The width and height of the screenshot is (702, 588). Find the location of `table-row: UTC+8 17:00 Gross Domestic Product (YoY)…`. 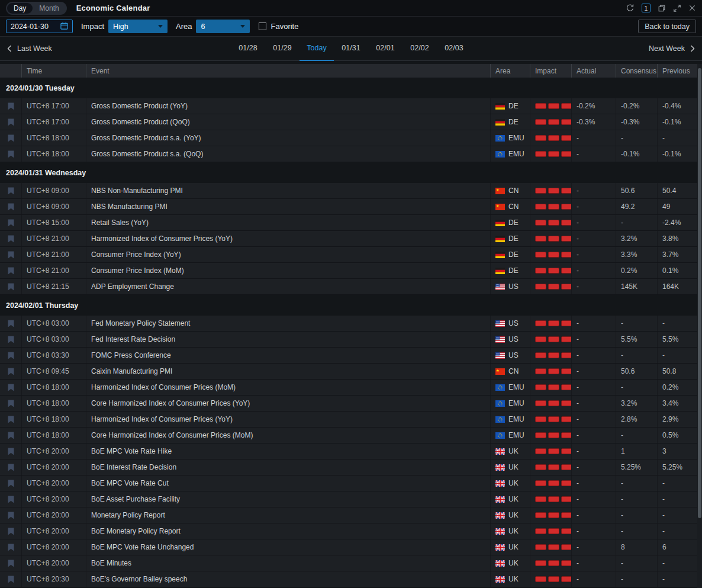

table-row: UTC+8 17:00 Gross Domestic Product (YoY)… is located at coordinates (351, 107).